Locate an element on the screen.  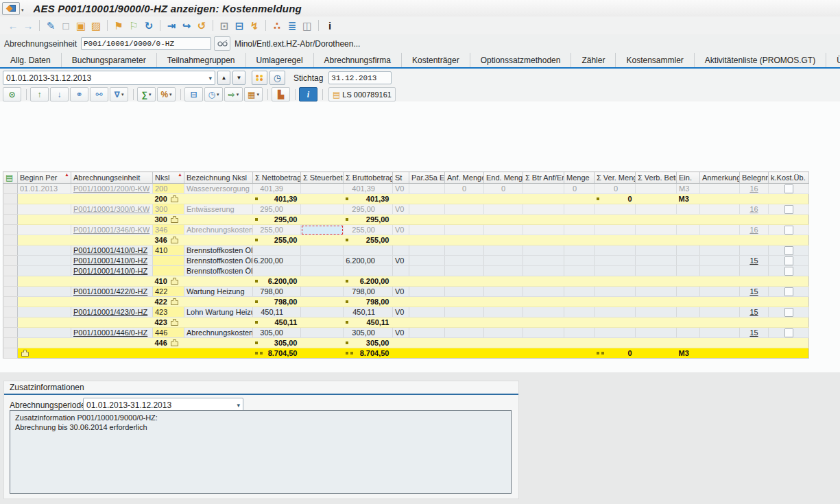
tab-teilnahmegruppen: Teilnahmegruppen is located at coordinates (202, 60).